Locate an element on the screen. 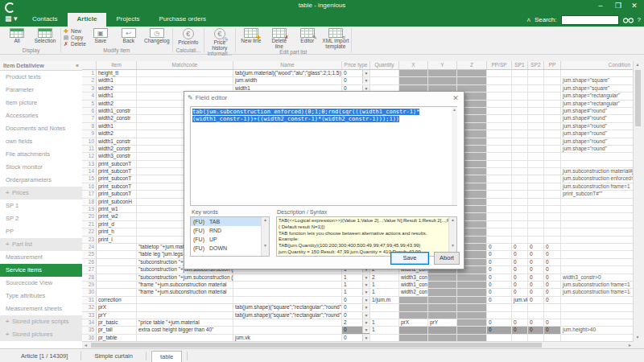  grid-row: 32prXtab(jum.shape)("square";"rectangula… is located at coordinates (357, 307).